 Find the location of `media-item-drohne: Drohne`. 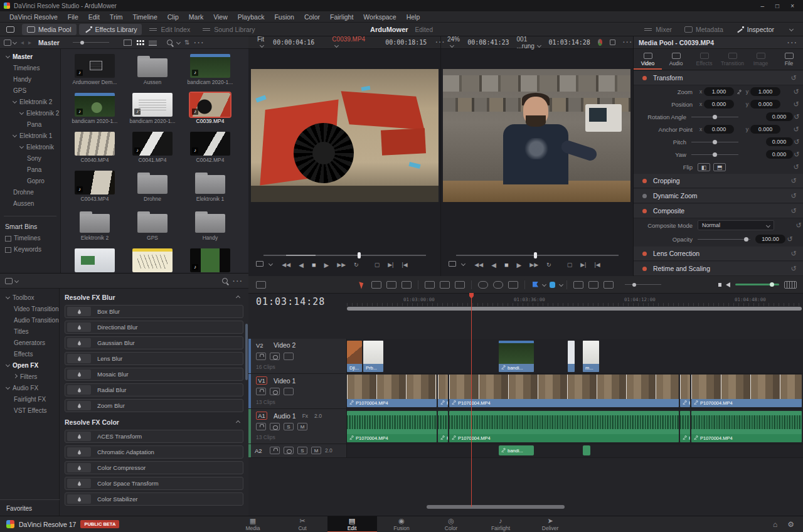

media-item-drohne: Drohne is located at coordinates (152, 189).